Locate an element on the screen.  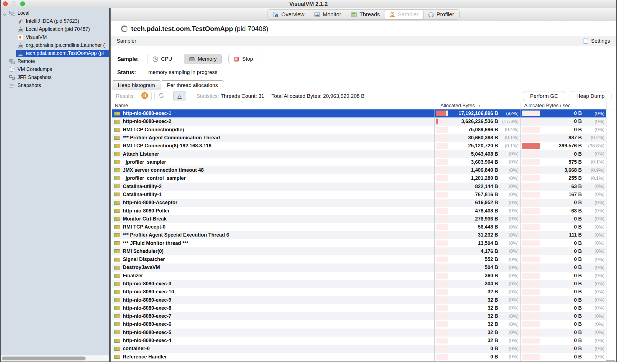
tab-monitor: Monitor is located at coordinates (328, 14).